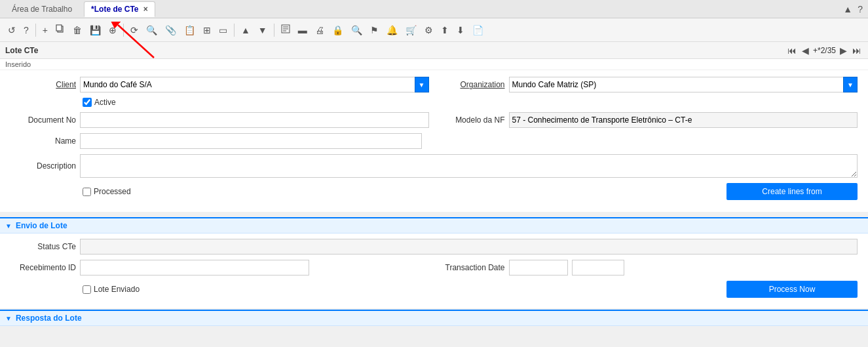 The image size is (868, 347). What do you see at coordinates (469, 166) in the screenshot?
I see `description-textarea` at bounding box center [469, 166].